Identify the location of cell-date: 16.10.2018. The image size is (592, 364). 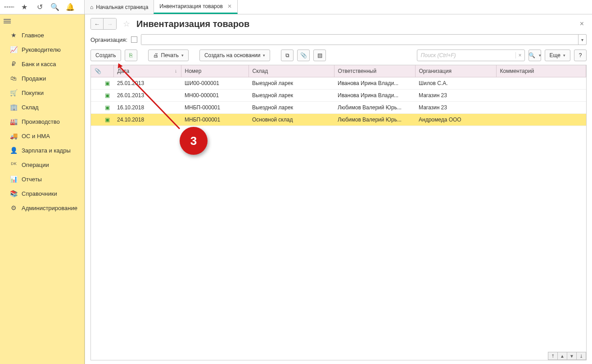
(147, 108).